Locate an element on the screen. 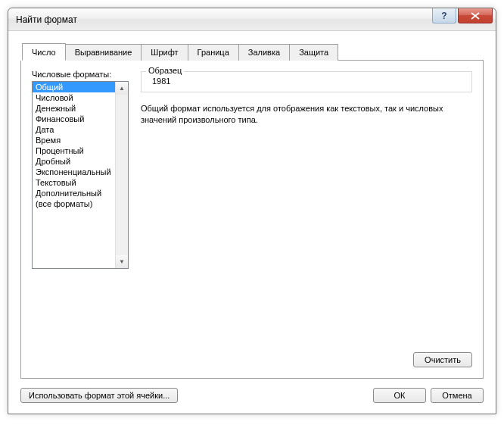  ok-button: ОК is located at coordinates (400, 395).